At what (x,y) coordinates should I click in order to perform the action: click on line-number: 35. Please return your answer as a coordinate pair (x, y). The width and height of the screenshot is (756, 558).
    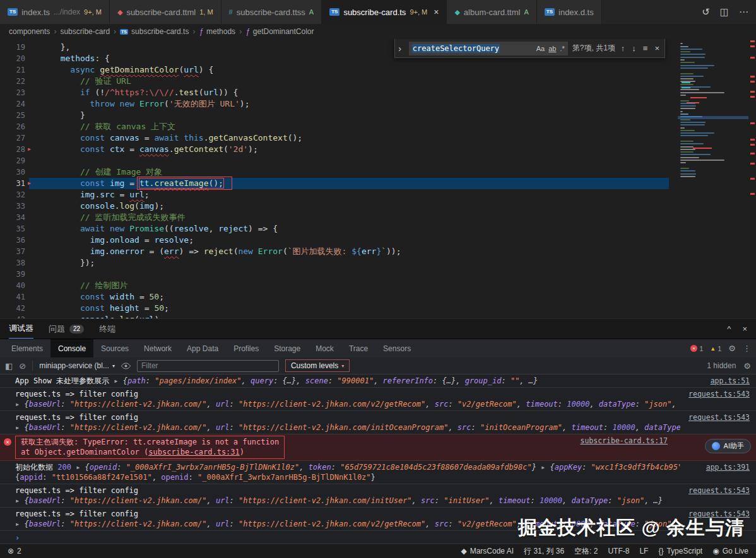
    Looking at the image, I should click on (13, 229).